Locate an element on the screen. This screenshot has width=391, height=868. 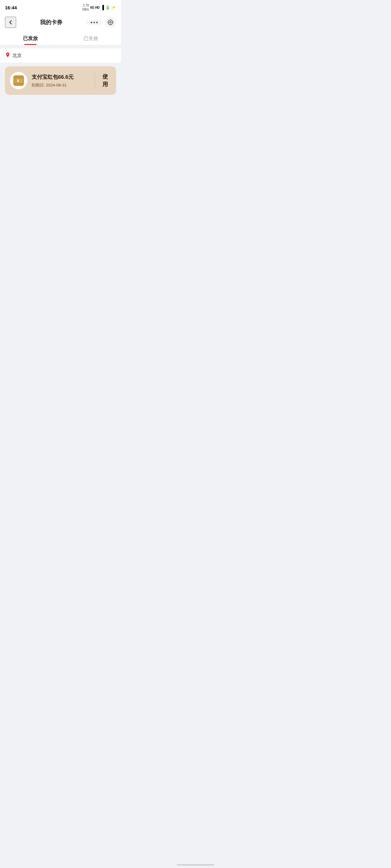
scan-button is located at coordinates (111, 22).